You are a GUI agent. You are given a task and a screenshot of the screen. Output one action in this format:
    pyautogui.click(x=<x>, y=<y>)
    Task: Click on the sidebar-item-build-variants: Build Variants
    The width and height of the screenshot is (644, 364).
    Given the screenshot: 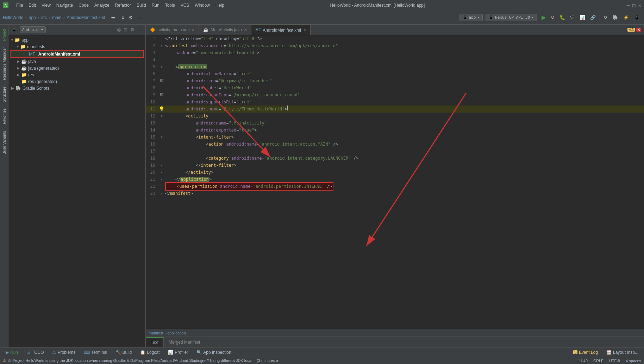 What is the action you would take?
    pyautogui.click(x=4, y=143)
    